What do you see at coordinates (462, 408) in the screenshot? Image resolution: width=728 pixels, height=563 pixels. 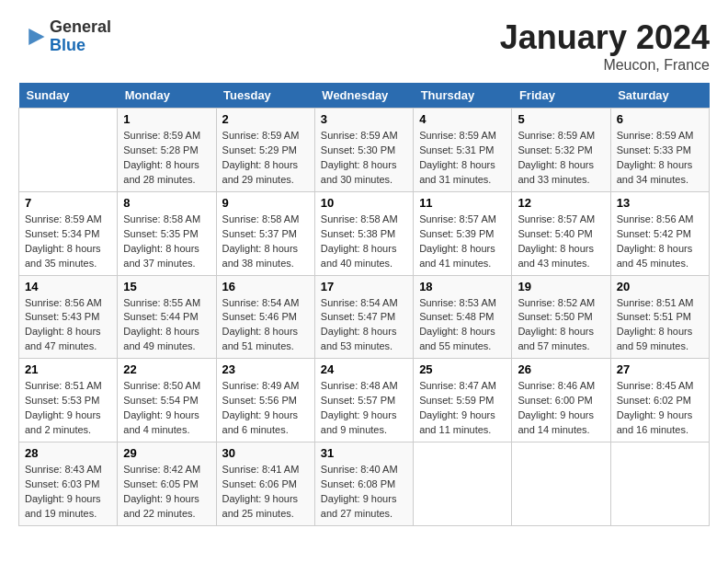 I see `day-info: Sunrise: 8:47 AMSunset: 5:59 PMDaylight:…` at bounding box center [462, 408].